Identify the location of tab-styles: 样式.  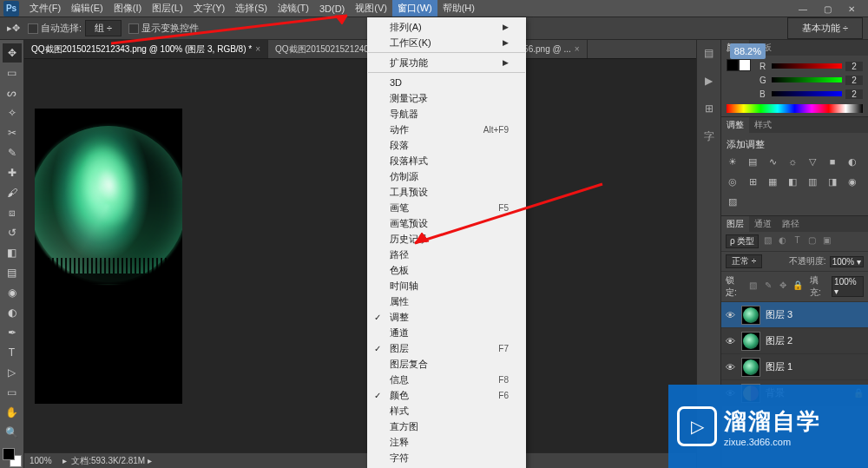
(763, 125).